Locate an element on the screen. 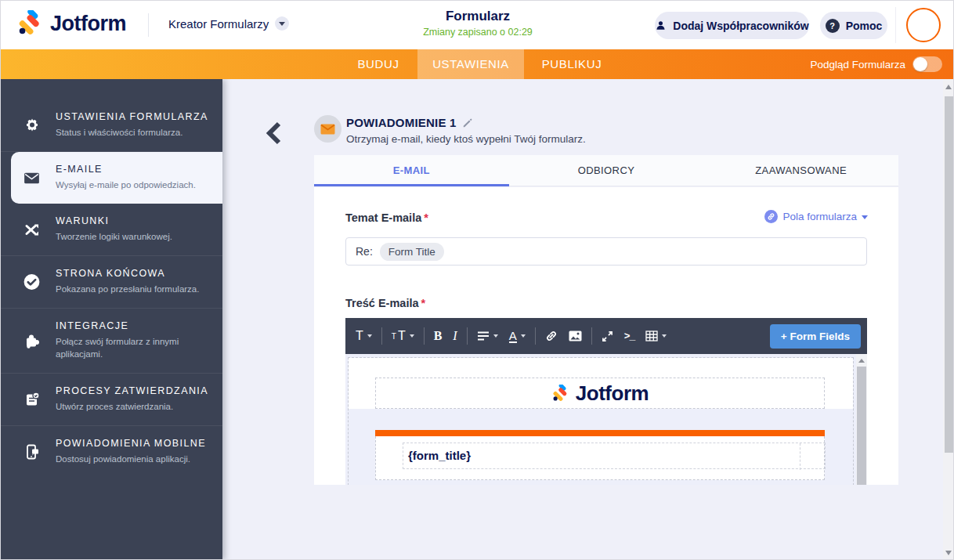 Image resolution: width=954 pixels, height=560 pixels. check-circle-icon is located at coordinates (31, 282).